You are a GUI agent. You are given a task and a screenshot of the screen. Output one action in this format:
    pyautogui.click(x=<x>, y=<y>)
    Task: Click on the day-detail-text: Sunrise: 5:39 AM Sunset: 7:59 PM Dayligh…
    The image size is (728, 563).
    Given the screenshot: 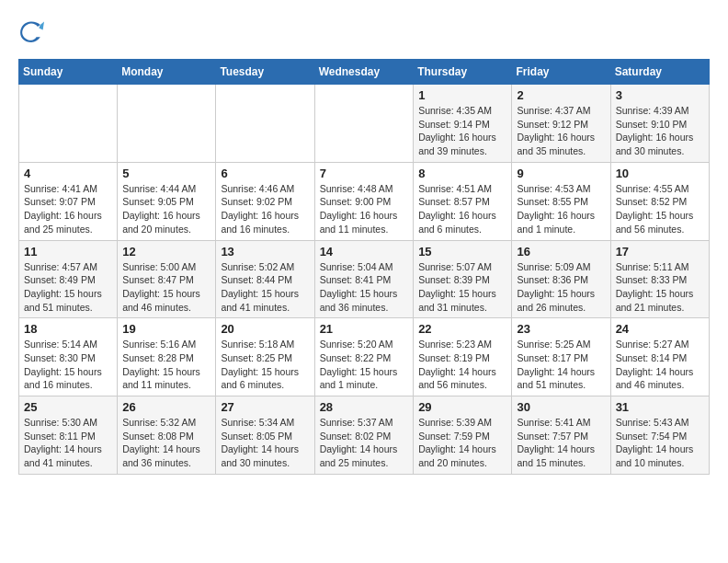 What is the action you would take?
    pyautogui.click(x=462, y=443)
    